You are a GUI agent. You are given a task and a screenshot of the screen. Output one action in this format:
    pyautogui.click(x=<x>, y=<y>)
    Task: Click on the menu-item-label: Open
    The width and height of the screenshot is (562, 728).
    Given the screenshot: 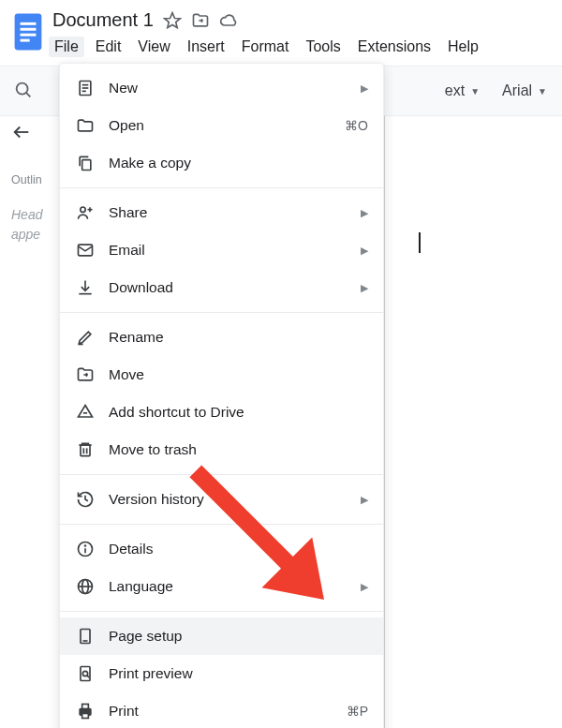 What is the action you would take?
    pyautogui.click(x=227, y=126)
    